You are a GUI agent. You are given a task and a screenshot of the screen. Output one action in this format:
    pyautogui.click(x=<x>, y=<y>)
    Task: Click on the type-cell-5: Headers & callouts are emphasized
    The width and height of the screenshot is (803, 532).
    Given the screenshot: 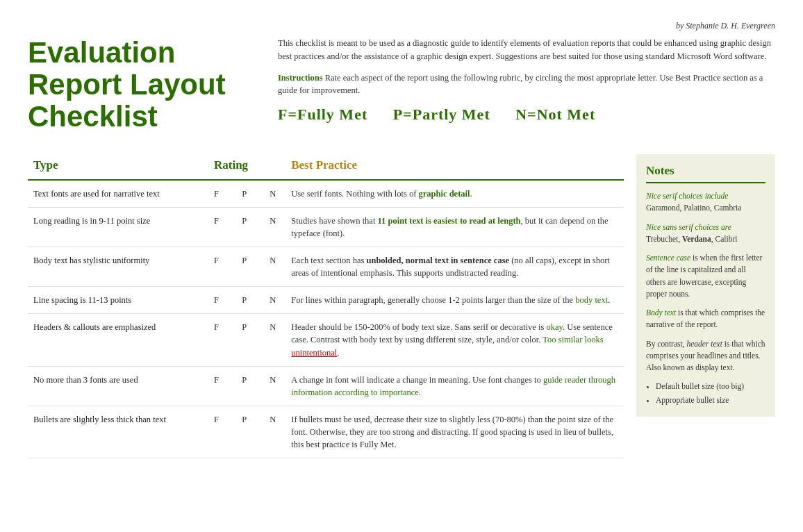 What is the action you would take?
    pyautogui.click(x=118, y=340)
    